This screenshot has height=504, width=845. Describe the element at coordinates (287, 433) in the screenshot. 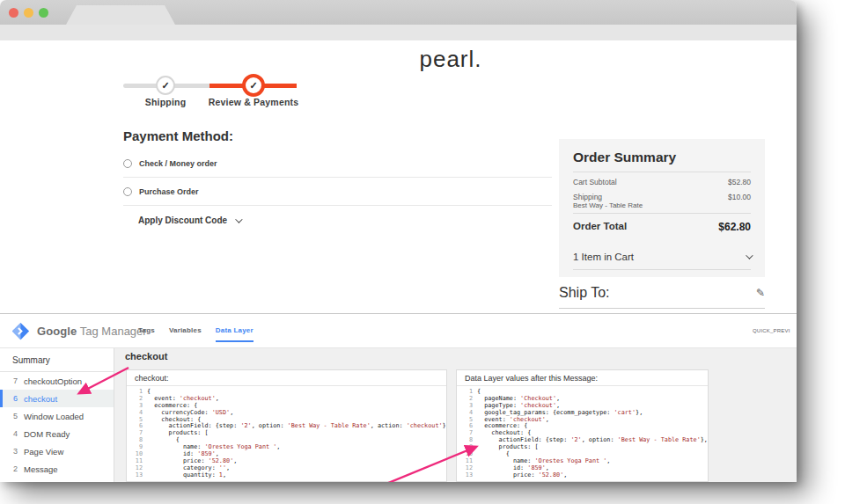

I see `message-code-body: 1{2 event: 'checkout',3 ecommerce: {4 cu…` at that location.